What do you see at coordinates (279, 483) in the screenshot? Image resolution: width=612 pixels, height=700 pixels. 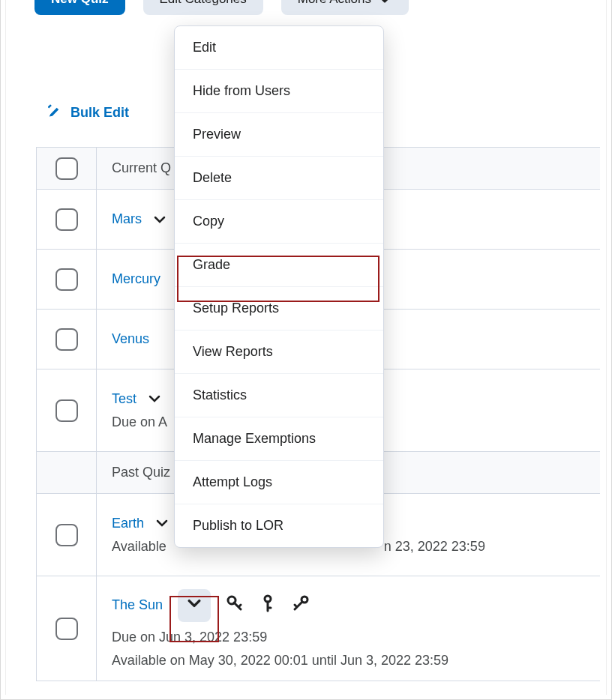 I see `menu-item-attempt-logs: Attempt Logs` at bounding box center [279, 483].